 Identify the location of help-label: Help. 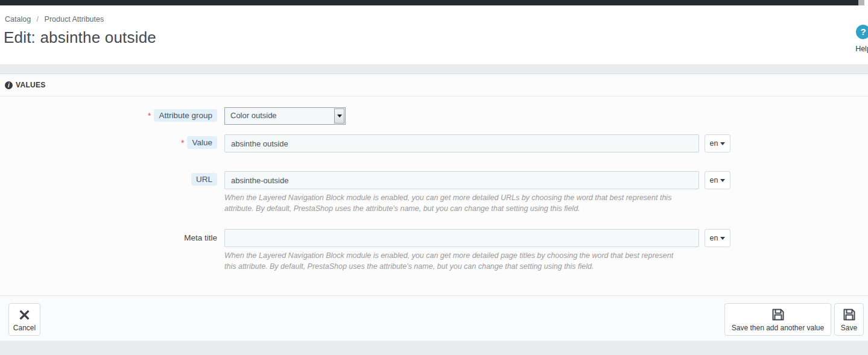
(860, 49).